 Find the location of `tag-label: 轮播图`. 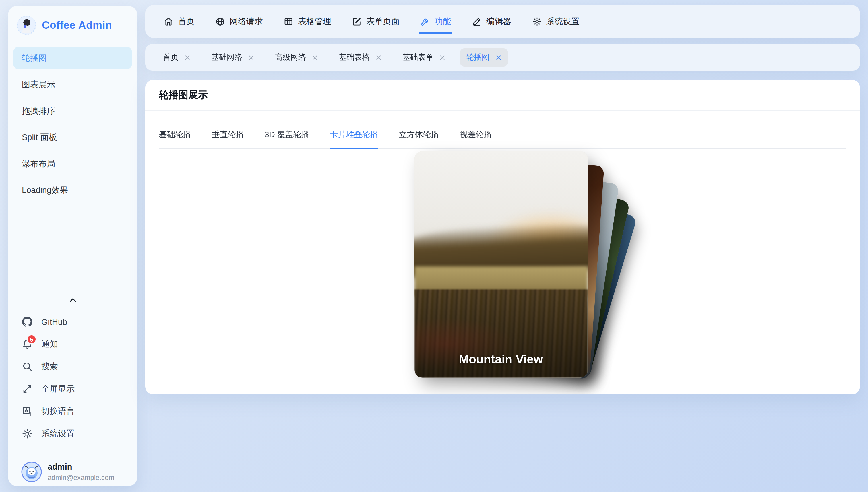

tag-label: 轮播图 is located at coordinates (478, 57).